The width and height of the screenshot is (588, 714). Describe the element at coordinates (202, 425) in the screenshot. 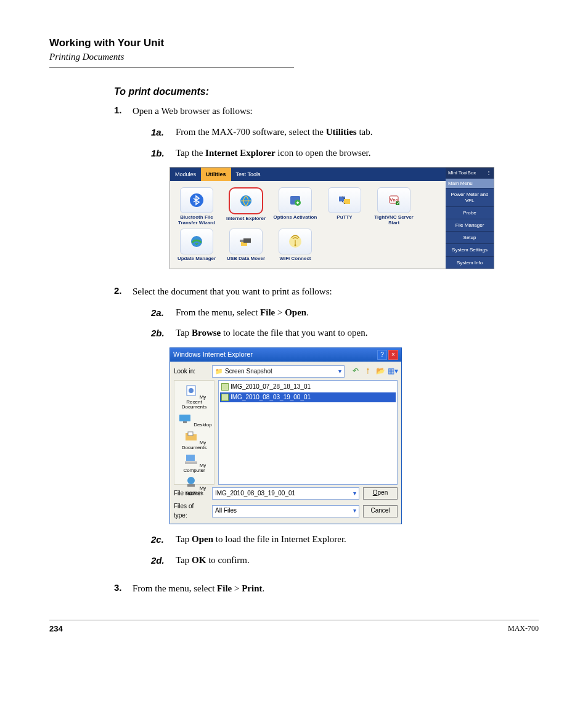

I see `place-label: Desktop` at that location.